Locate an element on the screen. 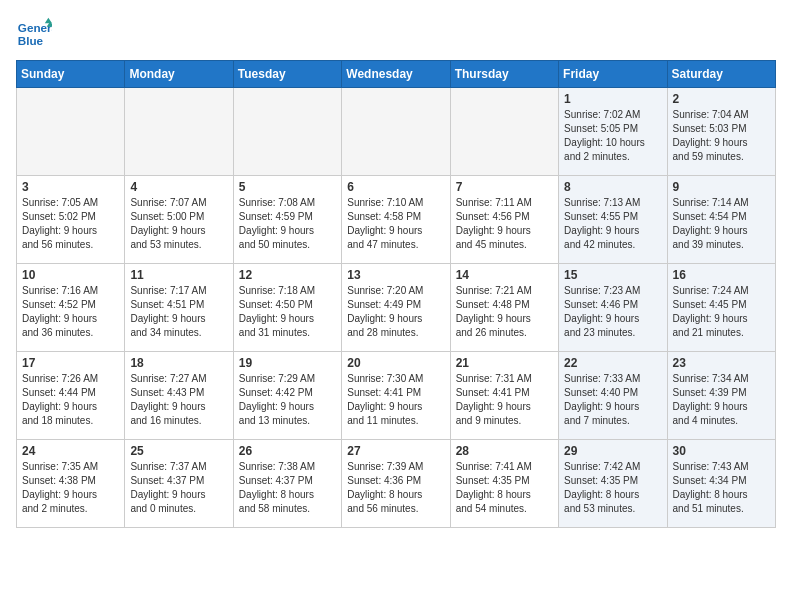 This screenshot has width=792, height=612. calendar-header-row: SundayMondayTuesdayWednesdayThursdayFrid… is located at coordinates (396, 74).